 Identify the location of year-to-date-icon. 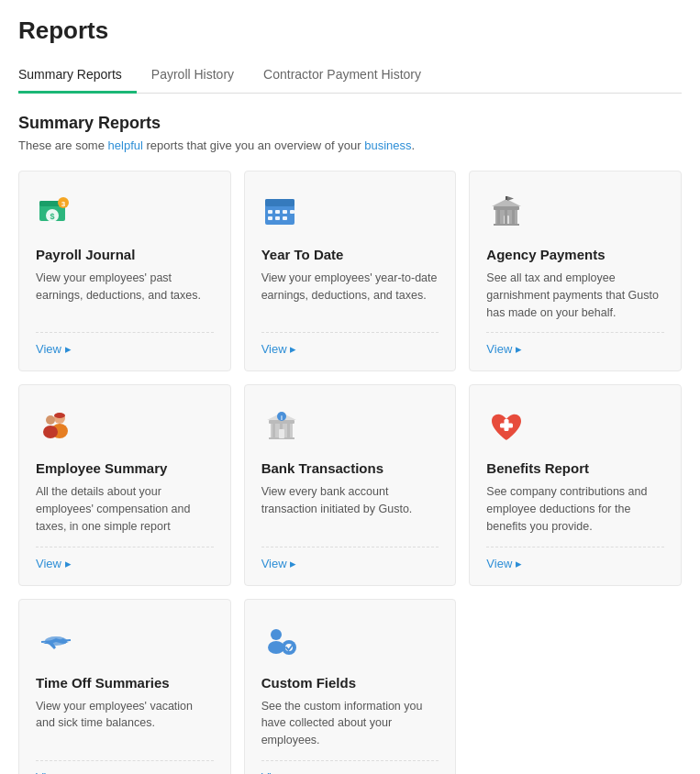
(350, 214).